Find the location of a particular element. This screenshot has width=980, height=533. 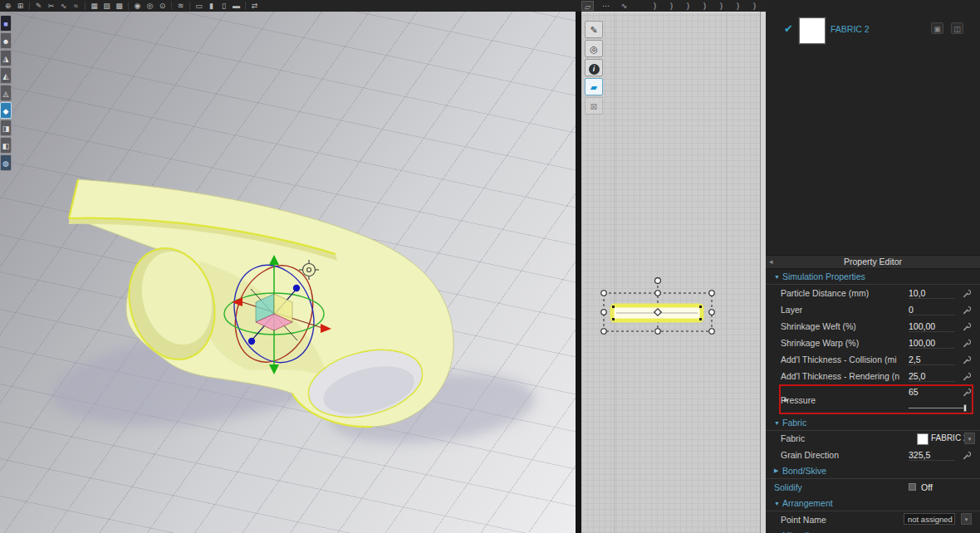

pressure-slider is located at coordinates (938, 408).